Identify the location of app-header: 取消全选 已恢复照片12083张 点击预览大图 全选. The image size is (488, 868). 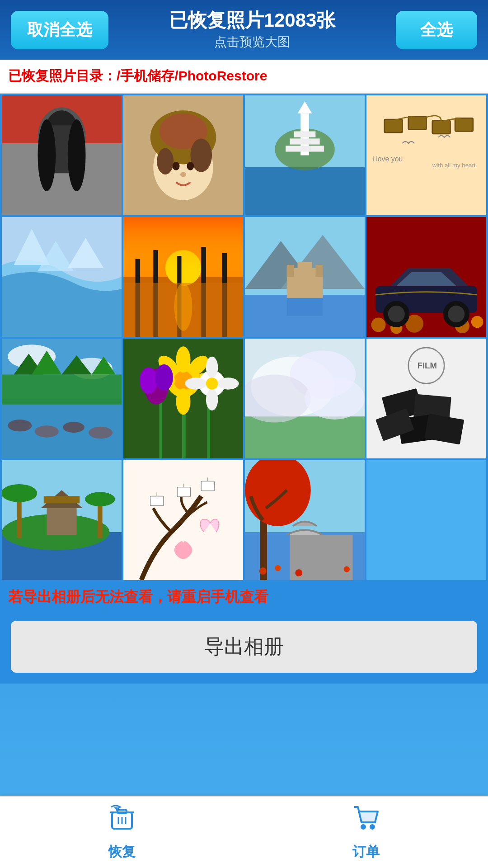
(244, 30).